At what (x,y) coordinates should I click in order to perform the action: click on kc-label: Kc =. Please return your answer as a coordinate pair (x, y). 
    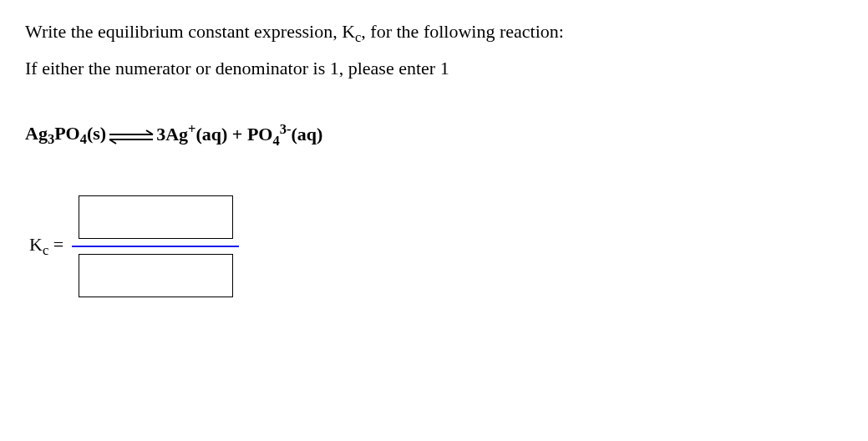
    Looking at the image, I should click on (47, 246).